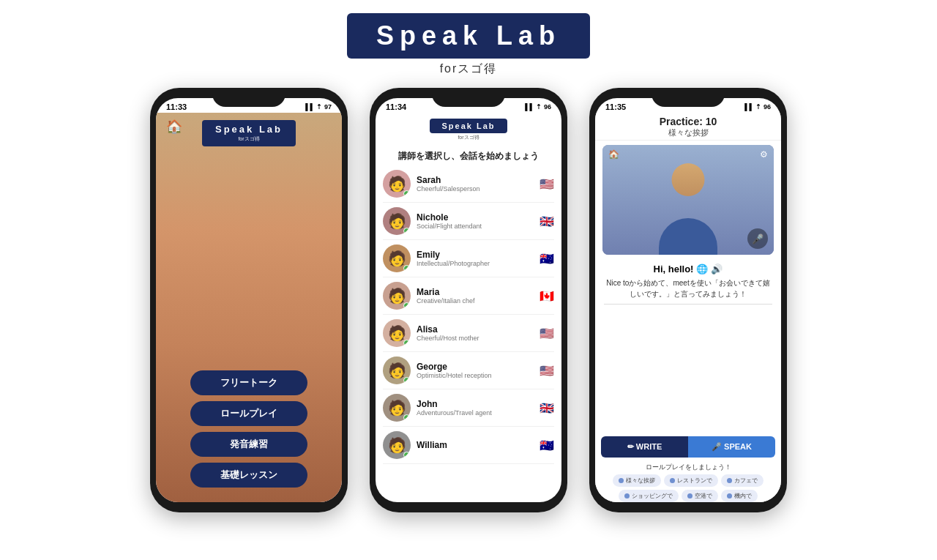 The image size is (937, 560). I want to click on role-play-button: ロールプレイ, so click(249, 414).